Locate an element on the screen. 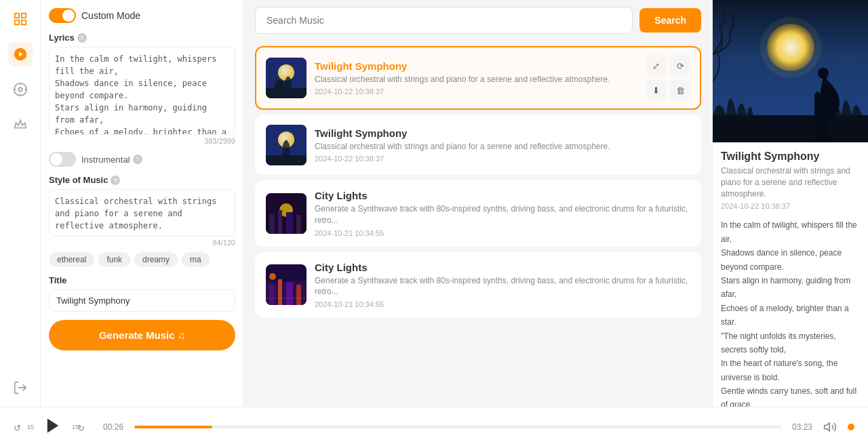 The height and width of the screenshot is (446, 868). instrumental-help-icon: ? is located at coordinates (138, 159).